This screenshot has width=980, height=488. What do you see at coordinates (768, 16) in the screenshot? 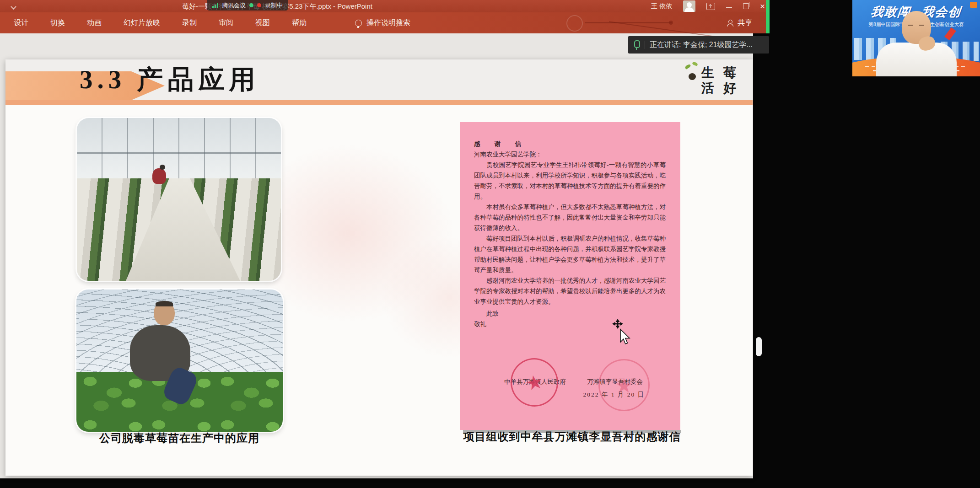
I see `meeting-share-border` at bounding box center [768, 16].